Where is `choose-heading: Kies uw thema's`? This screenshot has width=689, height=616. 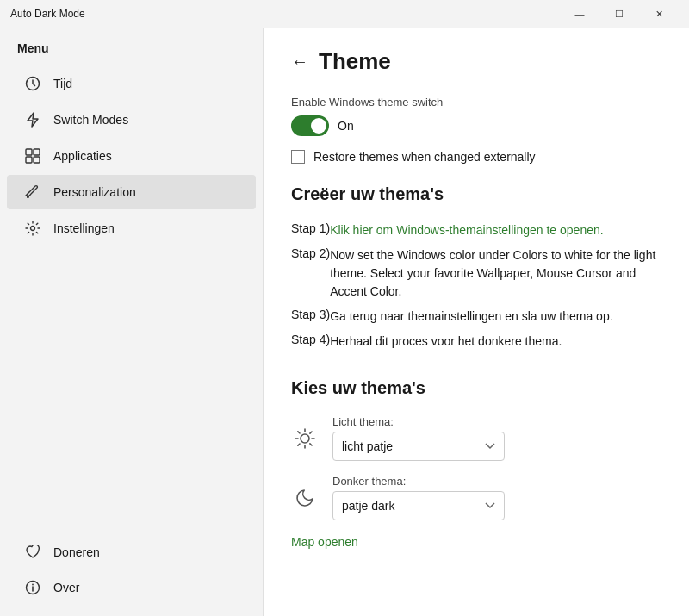 choose-heading: Kies uw thema's is located at coordinates (476, 388).